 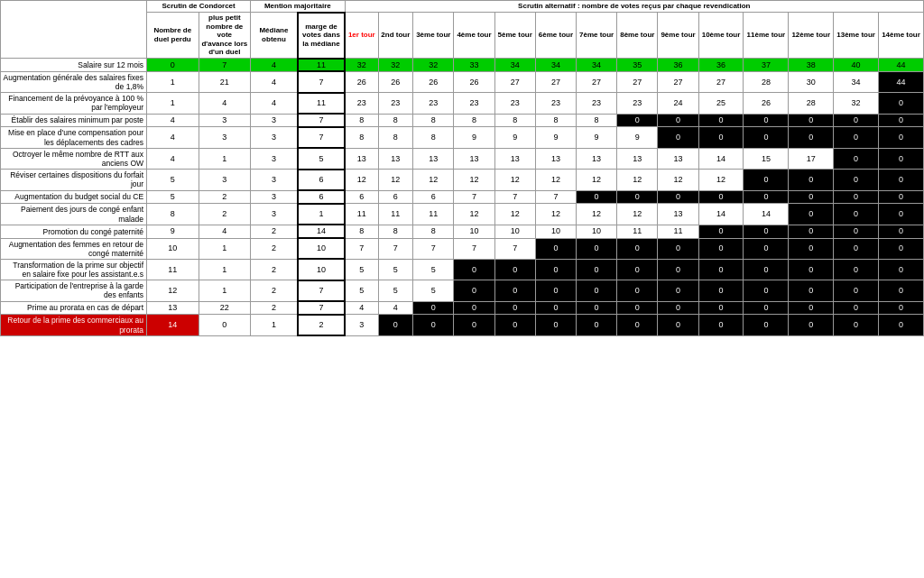 What do you see at coordinates (74, 121) in the screenshot?
I see `row-label: Établir des salaires minimum par poste` at bounding box center [74, 121].